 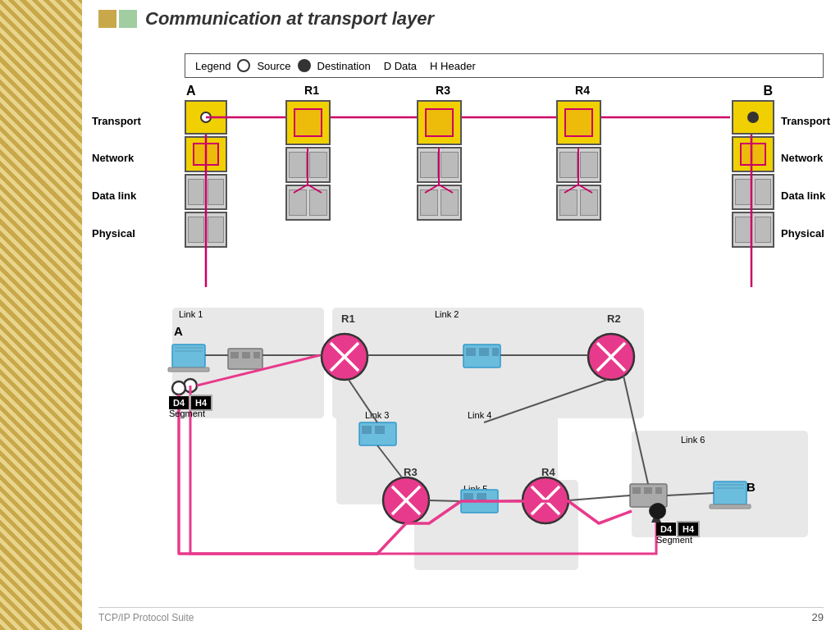 What do you see at coordinates (579, 161) in the screenshot?
I see `stack-r4` at bounding box center [579, 161].